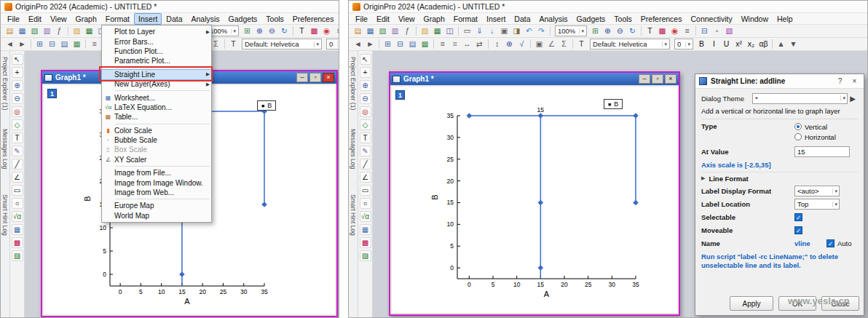 This screenshot has width=868, height=318. Describe the element at coordinates (157, 32) in the screenshot. I see `insert-menu-item-plot-to-layer: Plot to Layer▶` at that location.